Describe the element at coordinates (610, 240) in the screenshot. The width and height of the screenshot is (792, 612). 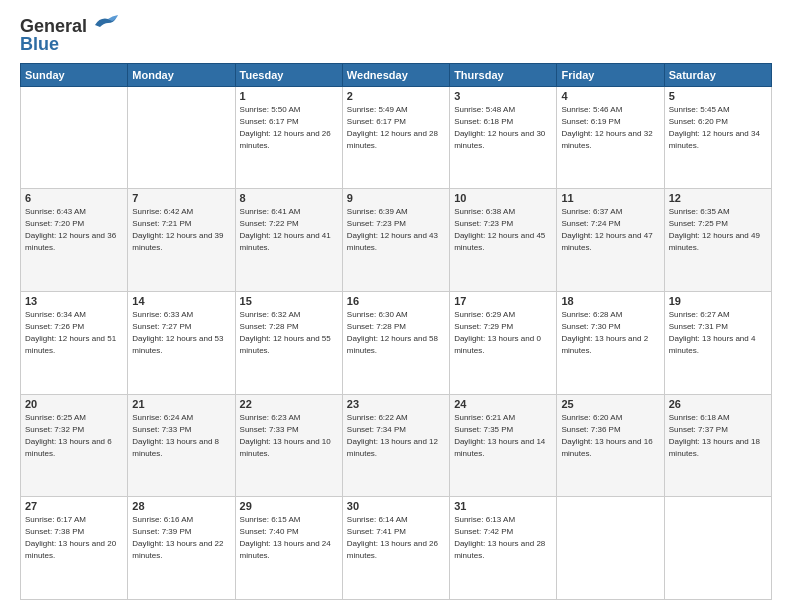
I see `calendar-cell: 11Sunrise: 6:37 AMSunset: 7:24 PMDayligh…` at that location.